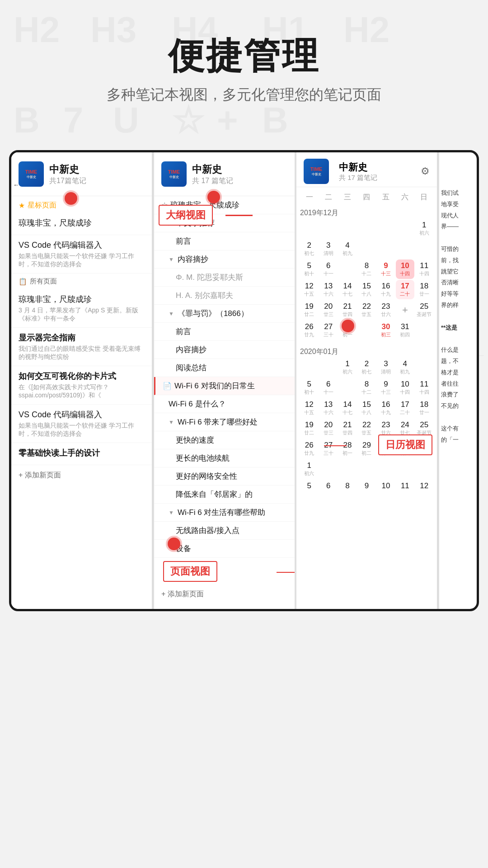 The height and width of the screenshot is (868, 488). I want to click on outline-item-8: 前言, so click(224, 332).